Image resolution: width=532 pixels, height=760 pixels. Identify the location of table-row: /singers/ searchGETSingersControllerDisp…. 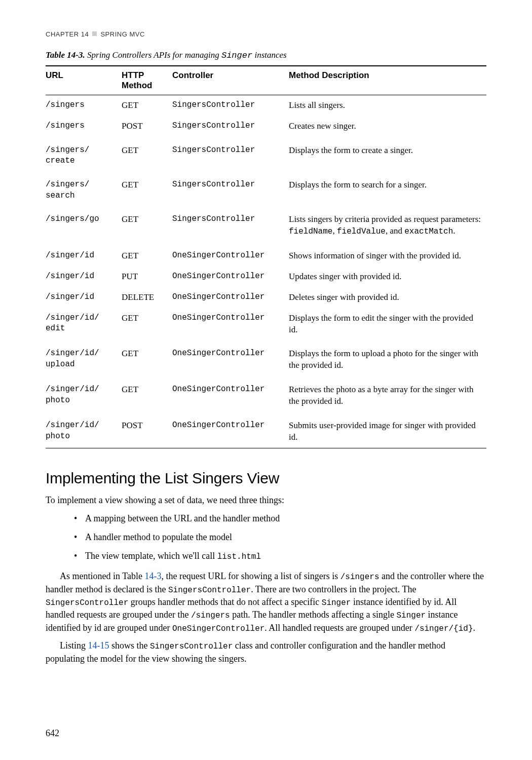
(266, 188).